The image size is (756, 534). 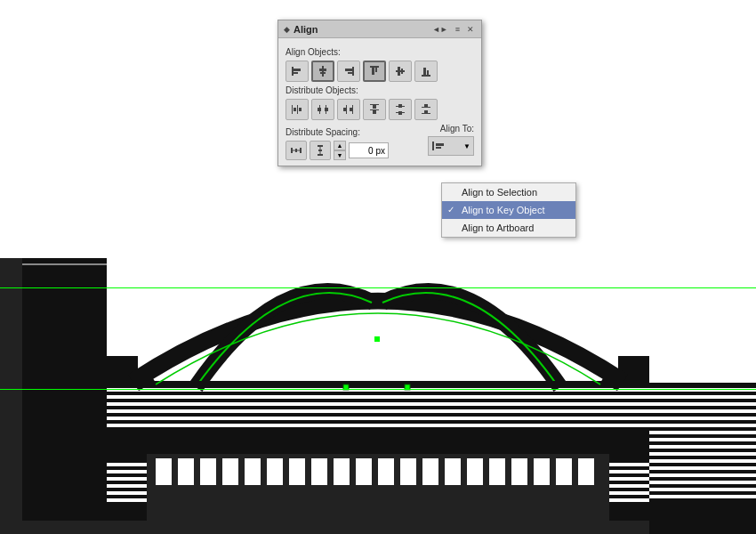 What do you see at coordinates (296, 150) in the screenshot?
I see `dist-h-spacing-btn` at bounding box center [296, 150].